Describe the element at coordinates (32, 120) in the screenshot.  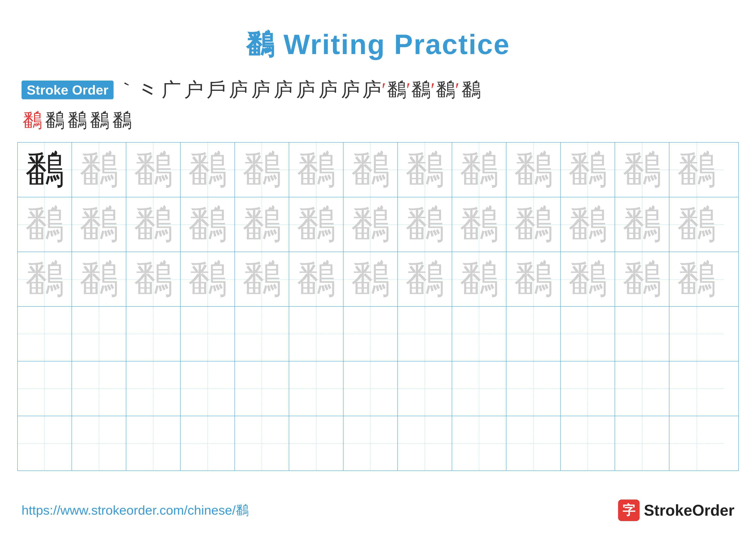
I see `stroke-char-r2-1: 鷭` at that location.